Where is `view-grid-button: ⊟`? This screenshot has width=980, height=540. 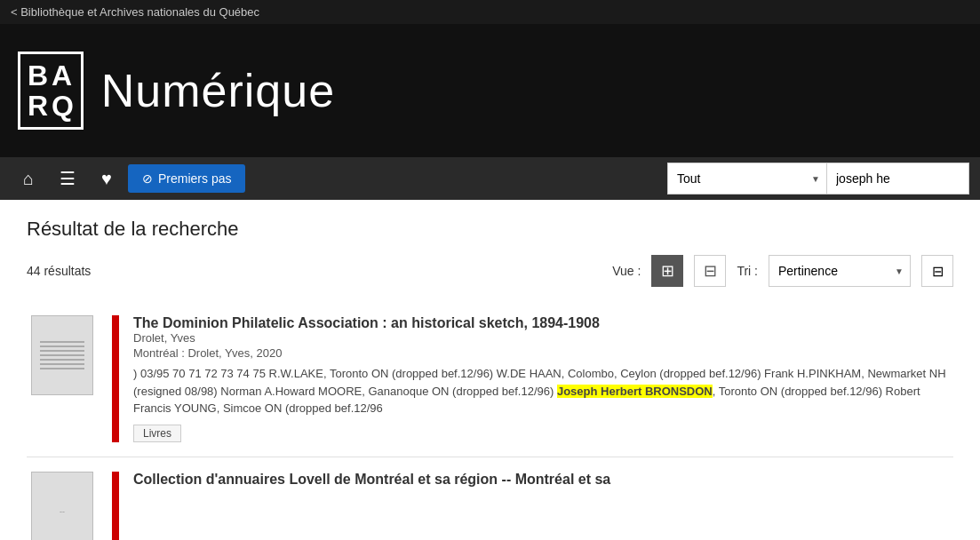 view-grid-button: ⊟ is located at coordinates (710, 271).